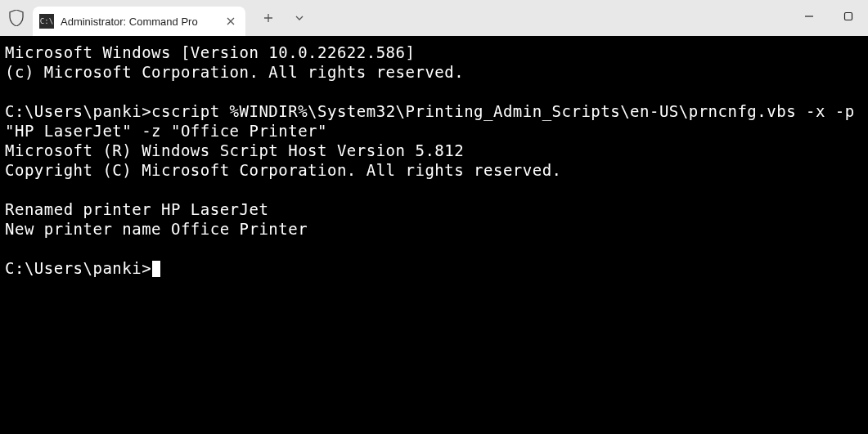 The image size is (868, 434). I want to click on cursor-icon, so click(156, 269).